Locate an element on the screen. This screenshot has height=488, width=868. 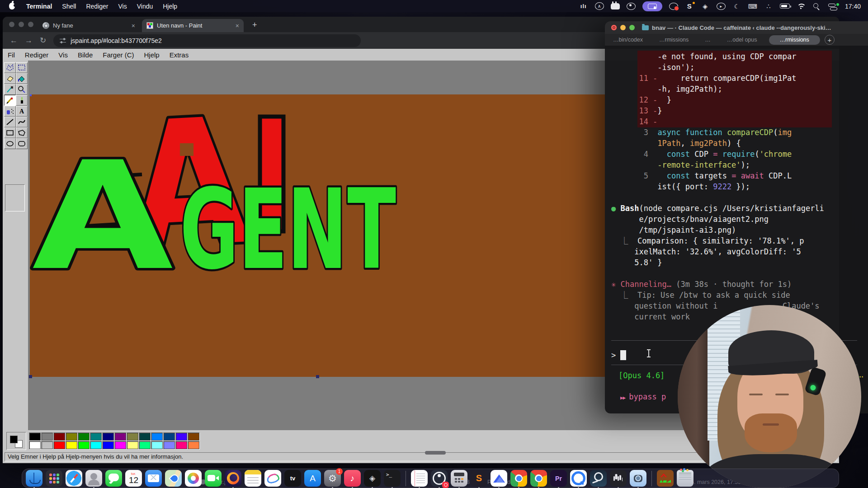
palette-color-ffffff is located at coordinates (35, 446).